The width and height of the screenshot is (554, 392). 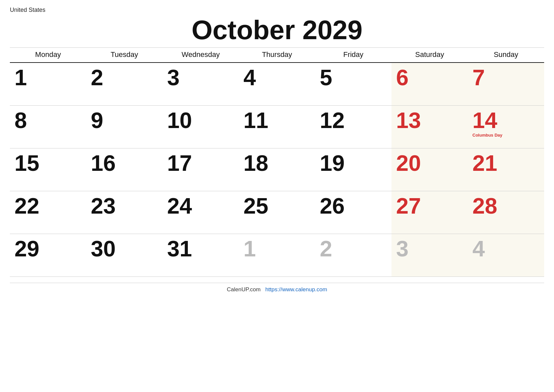 I want to click on calendar-cell: 18, so click(x=277, y=170).